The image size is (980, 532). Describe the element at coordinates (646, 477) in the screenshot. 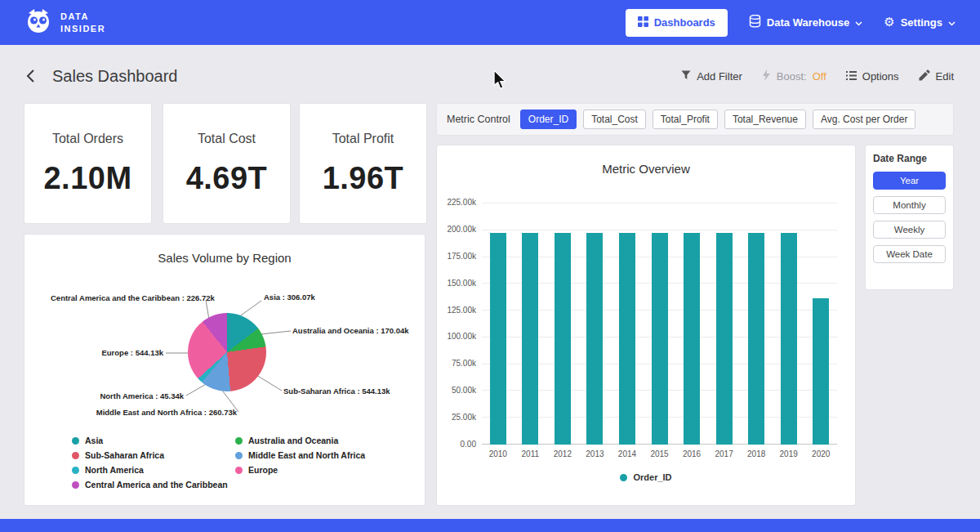

I see `bar-legend: Order_ID` at that location.